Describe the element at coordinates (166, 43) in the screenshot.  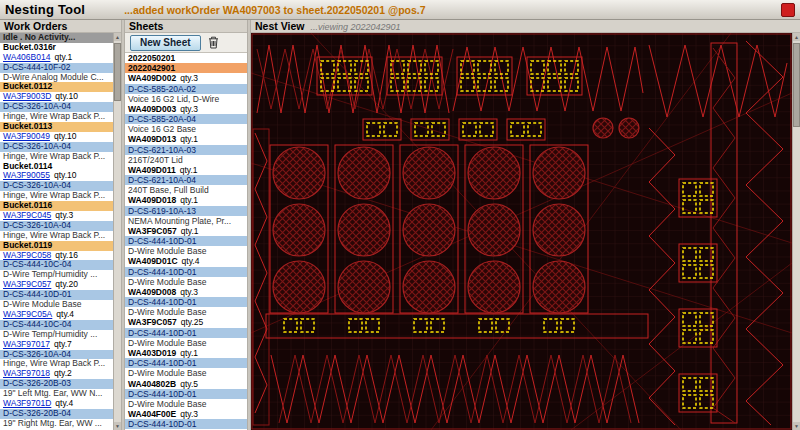
I see `new-sheet-button: New Sheet` at that location.